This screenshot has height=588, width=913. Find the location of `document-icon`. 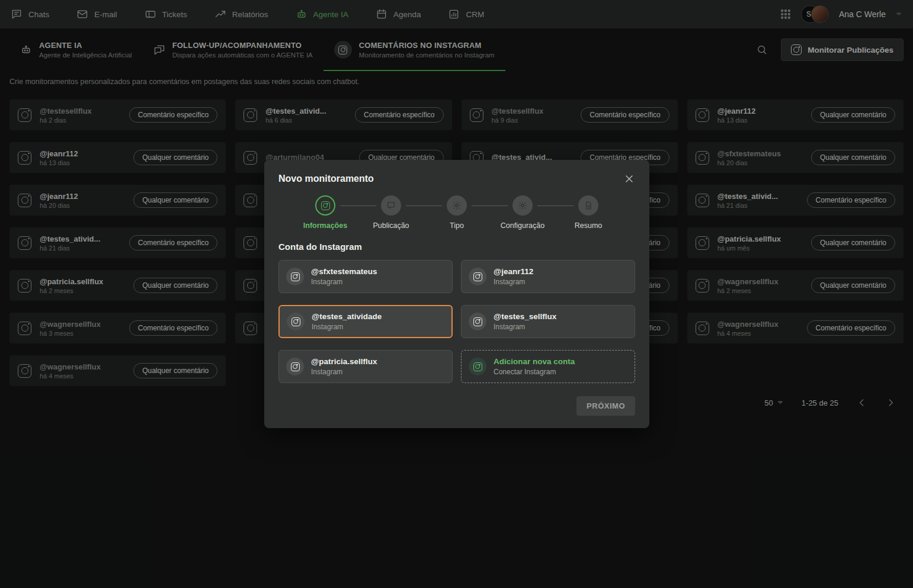

document-icon is located at coordinates (588, 205).